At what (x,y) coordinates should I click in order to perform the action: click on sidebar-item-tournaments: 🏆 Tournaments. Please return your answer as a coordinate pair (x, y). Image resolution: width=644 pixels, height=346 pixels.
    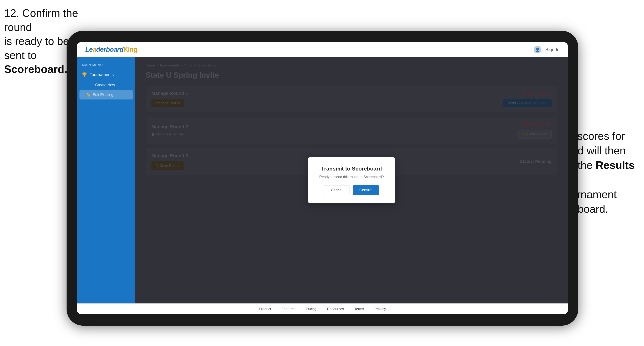
    Looking at the image, I should click on (106, 74).